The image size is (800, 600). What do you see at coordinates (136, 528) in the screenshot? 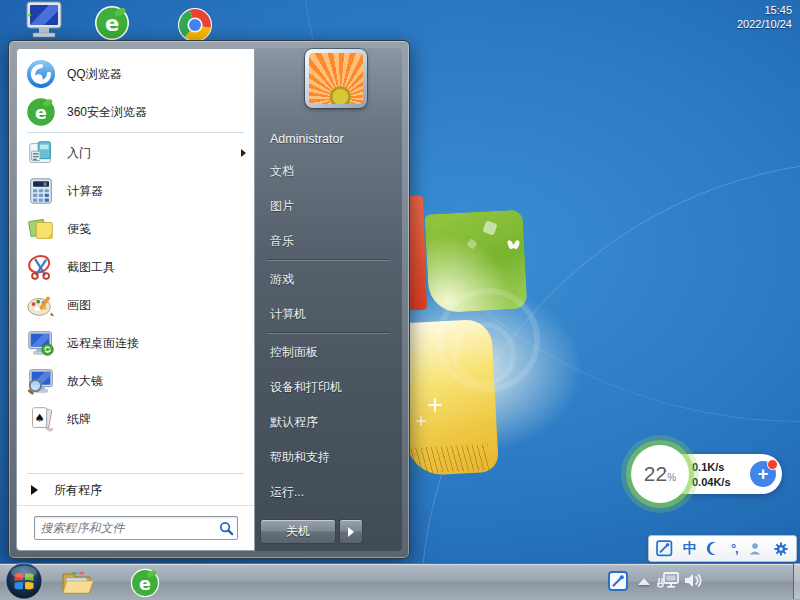
I see `search-strip` at bounding box center [136, 528].